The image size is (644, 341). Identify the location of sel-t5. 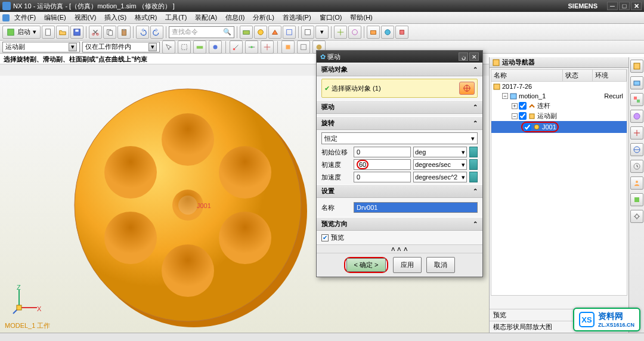
(236, 47).